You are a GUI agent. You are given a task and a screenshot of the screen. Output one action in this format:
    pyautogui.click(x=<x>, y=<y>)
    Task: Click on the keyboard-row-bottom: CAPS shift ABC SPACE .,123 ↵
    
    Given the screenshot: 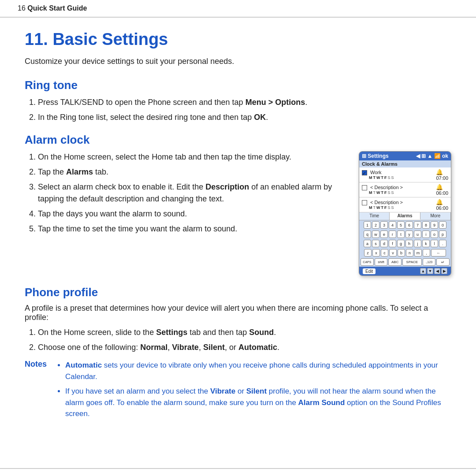 What is the action you would take?
    pyautogui.click(x=405, y=262)
    